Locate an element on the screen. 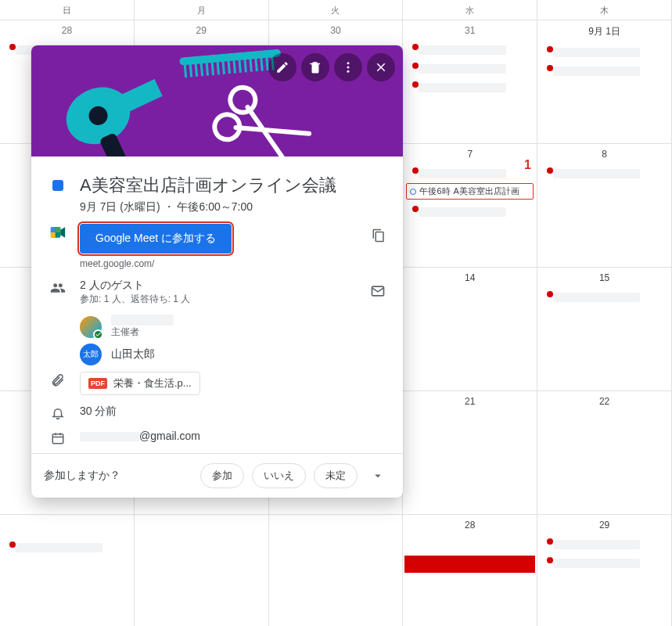 This screenshot has width=672, height=626. rsvp-footer: 参加しますか？ 参加 いいえ 未定 is located at coordinates (217, 476).